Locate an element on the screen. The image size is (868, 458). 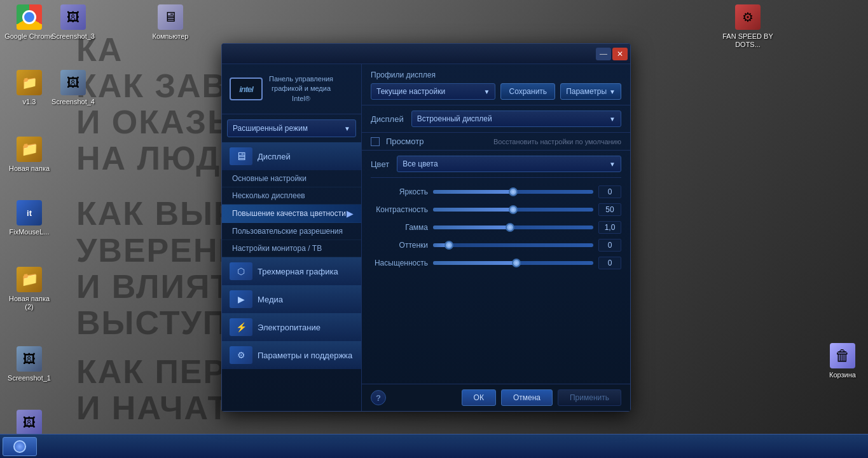
gamma-value: 1,0 is located at coordinates (610, 227).